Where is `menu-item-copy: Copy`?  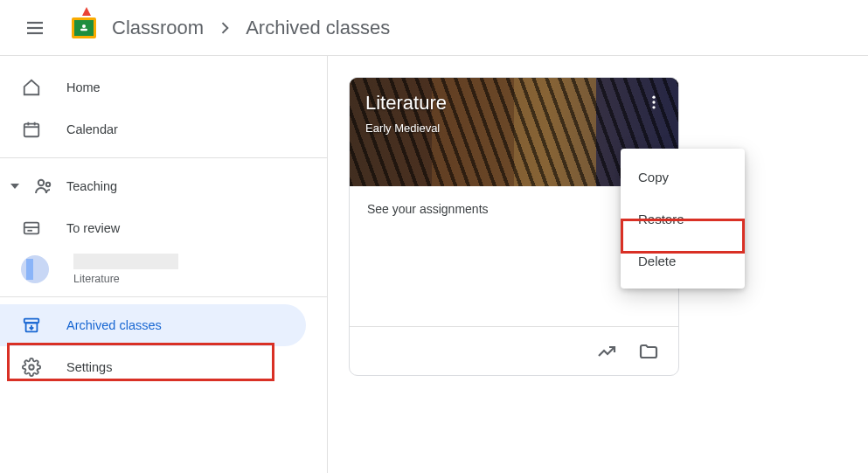
menu-item-copy: Copy is located at coordinates (683, 177).